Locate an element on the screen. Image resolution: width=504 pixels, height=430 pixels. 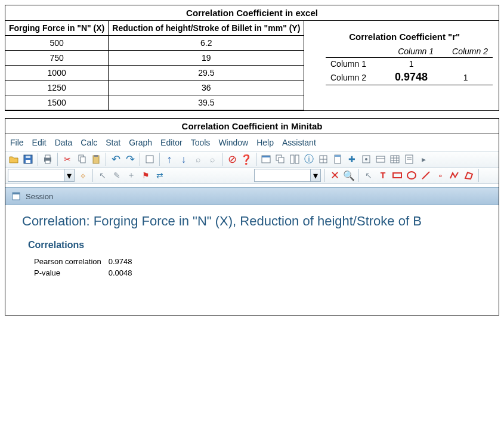
crosshair-icon: ＋ is located at coordinates (131, 175).